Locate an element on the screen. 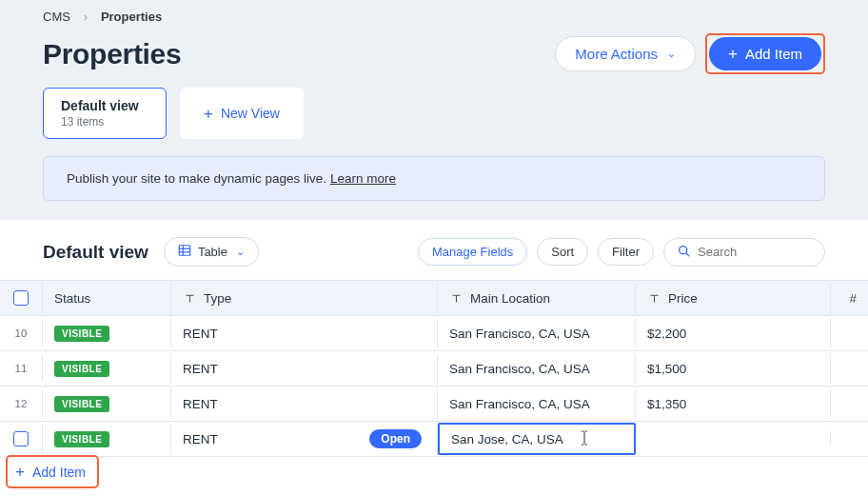  column-header-hash: # is located at coordinates (849, 299).